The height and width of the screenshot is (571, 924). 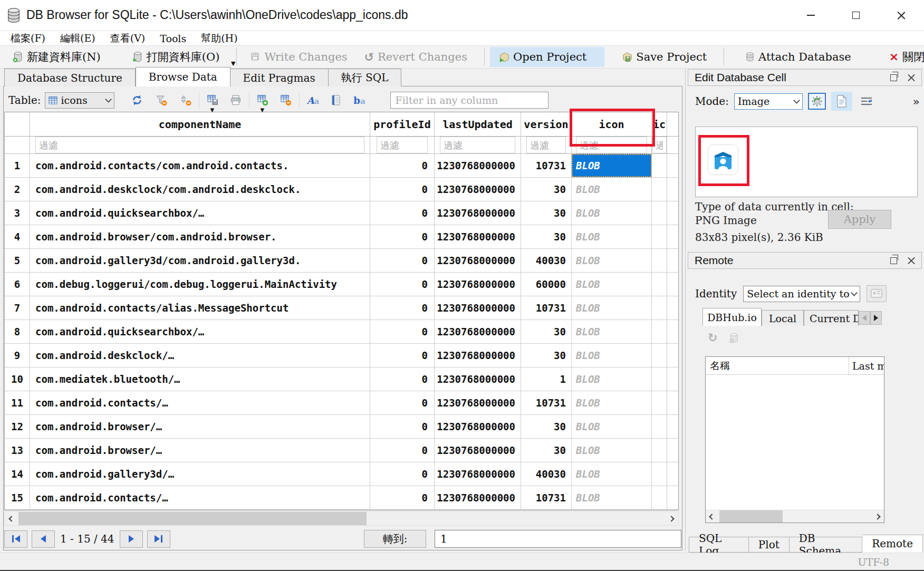 What do you see at coordinates (313, 100) in the screenshot?
I see `font-settings-button: Aa` at bounding box center [313, 100].